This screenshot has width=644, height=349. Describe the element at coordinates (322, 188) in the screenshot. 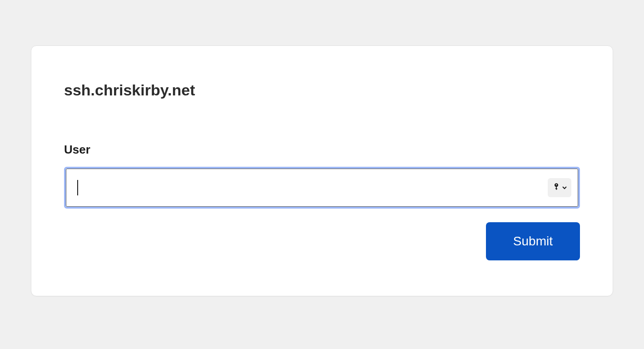

I see `user-input-container` at that location.